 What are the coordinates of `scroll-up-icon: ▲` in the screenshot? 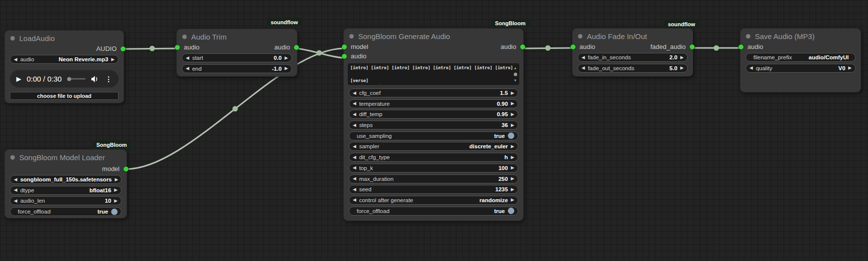 It's located at (516, 68).